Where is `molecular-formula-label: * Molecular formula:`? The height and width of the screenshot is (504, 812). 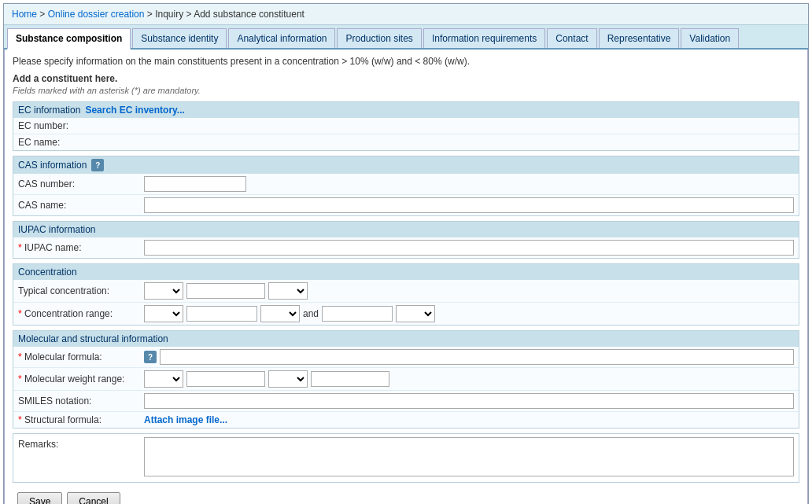
molecular-formula-label: * Molecular formula: is located at coordinates (81, 357).